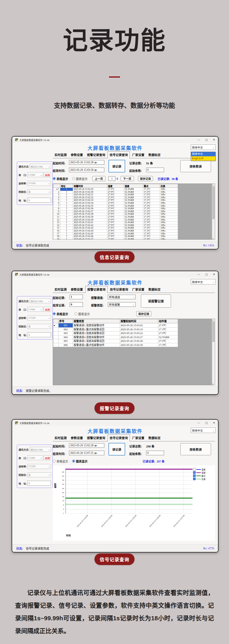  I want to click on page-number-input: 1, so click(112, 179).